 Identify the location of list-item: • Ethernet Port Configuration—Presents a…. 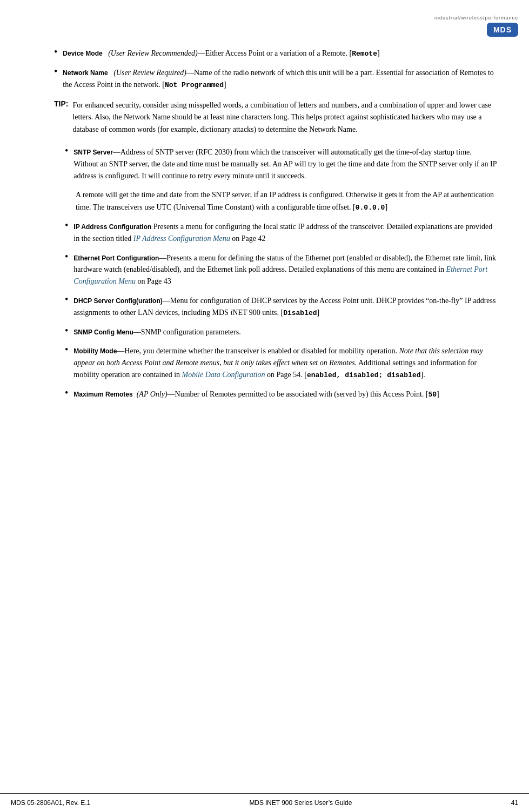
(276, 270).